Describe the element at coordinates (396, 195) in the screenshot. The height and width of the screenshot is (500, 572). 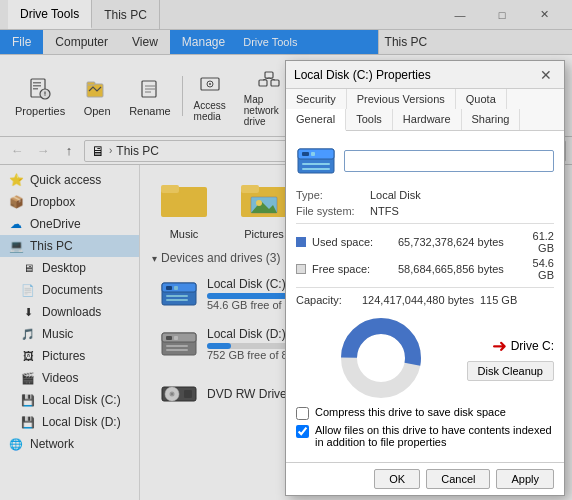
I see `type-value: Local Disk` at that location.